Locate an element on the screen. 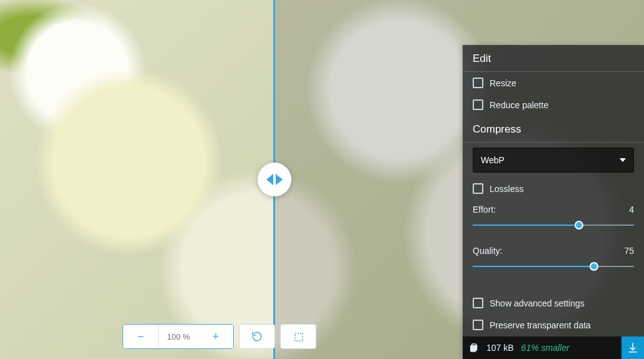 The image size is (644, 359). edit-section-title: Edit is located at coordinates (553, 58).